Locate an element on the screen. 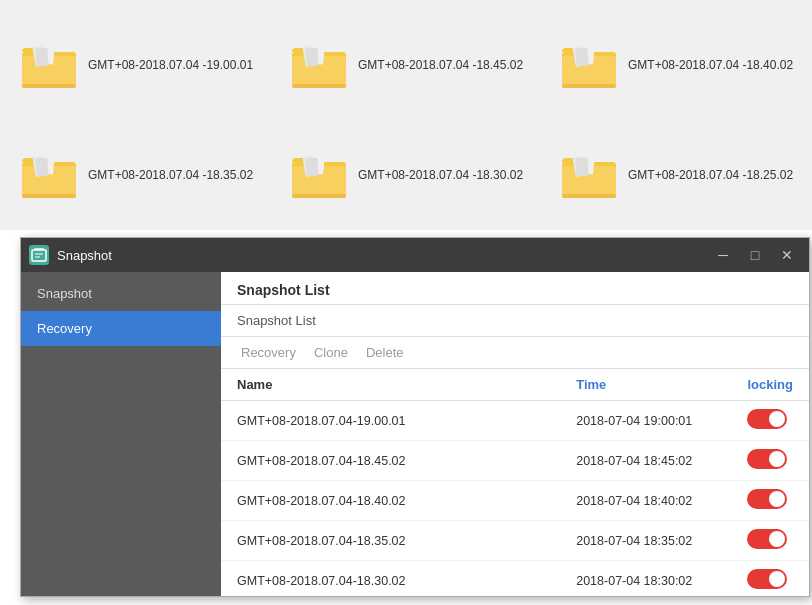 This screenshot has height=605, width=812. row-time-0: 2018-07-04 19:00:01 is located at coordinates (646, 421).